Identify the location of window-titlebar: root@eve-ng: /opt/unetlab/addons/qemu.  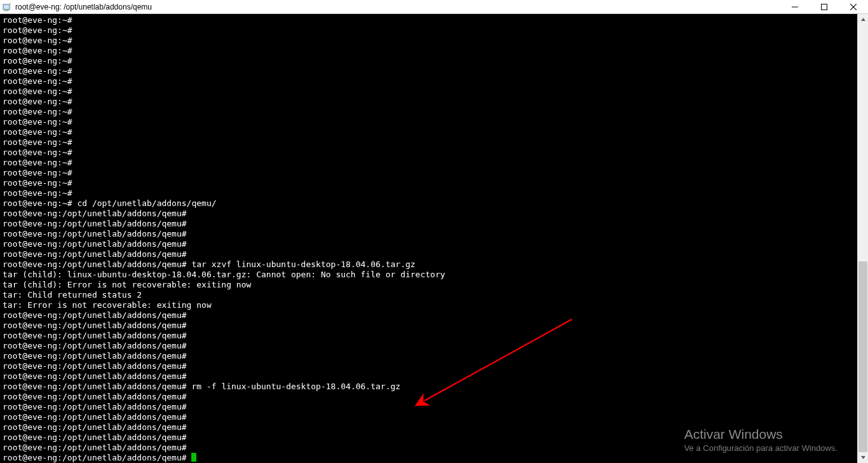
(434, 7).